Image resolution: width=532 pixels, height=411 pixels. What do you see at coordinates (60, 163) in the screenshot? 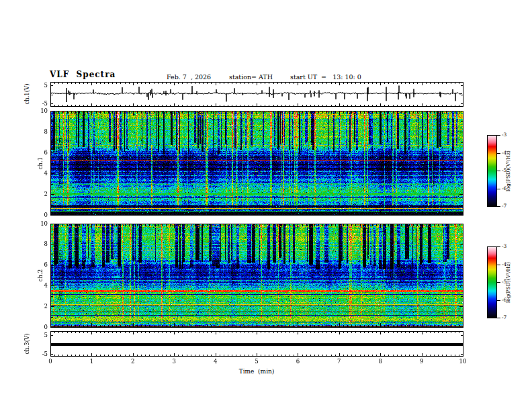
I see `spec1-frequency-label: Frequency (kHz)` at bounding box center [60, 163].